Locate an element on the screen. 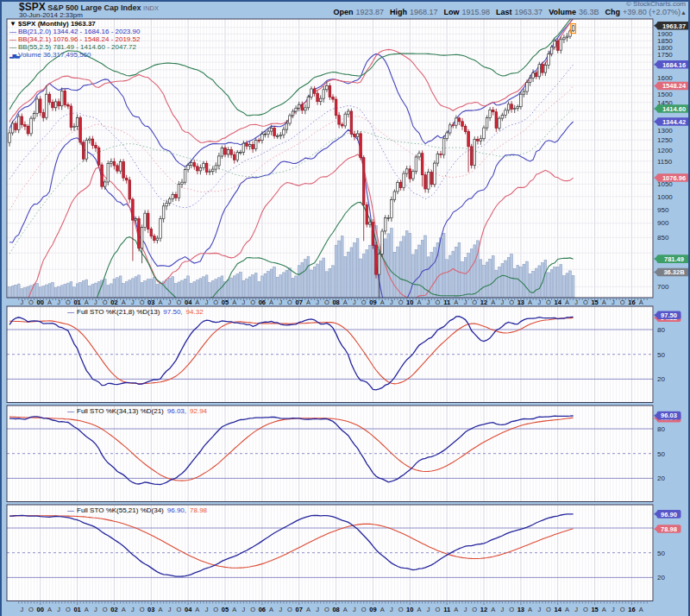  price-axis-label: 850 is located at coordinates (663, 238).